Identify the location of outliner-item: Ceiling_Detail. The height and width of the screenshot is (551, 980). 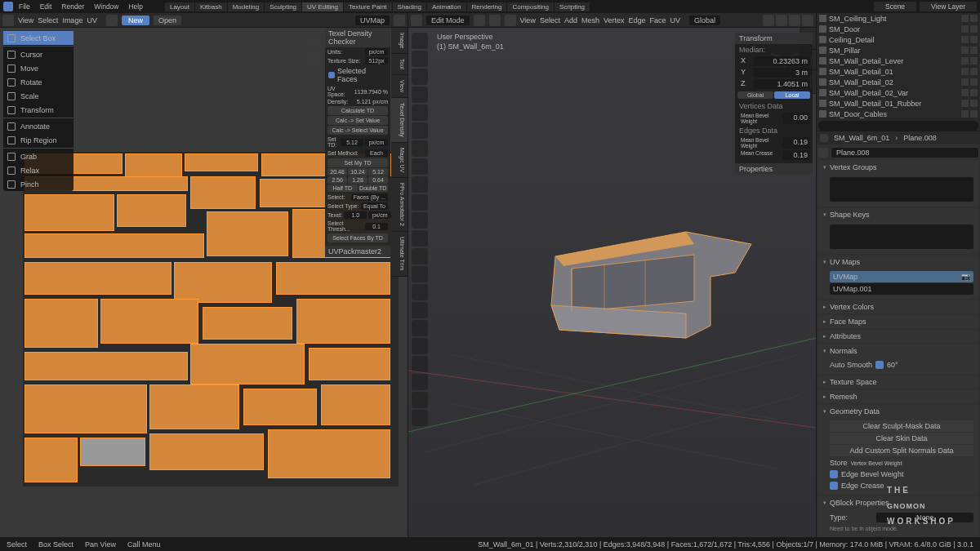
(898, 39).